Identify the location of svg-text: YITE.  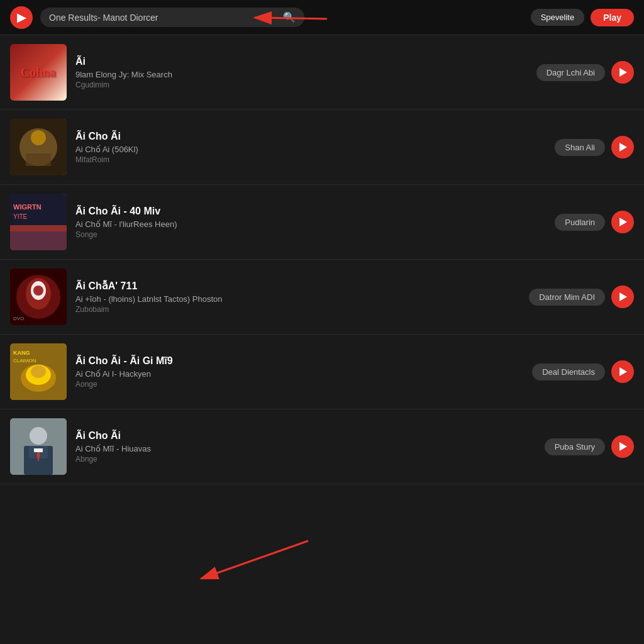
(20, 216).